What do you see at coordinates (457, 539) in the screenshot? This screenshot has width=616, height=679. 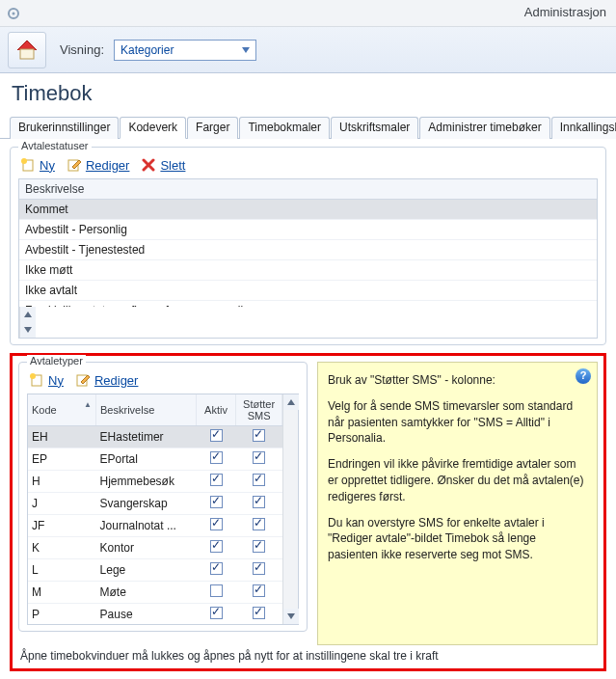 I see `info-p3: Du kan overstyre SMS for enkelte avtaler…` at bounding box center [457, 539].